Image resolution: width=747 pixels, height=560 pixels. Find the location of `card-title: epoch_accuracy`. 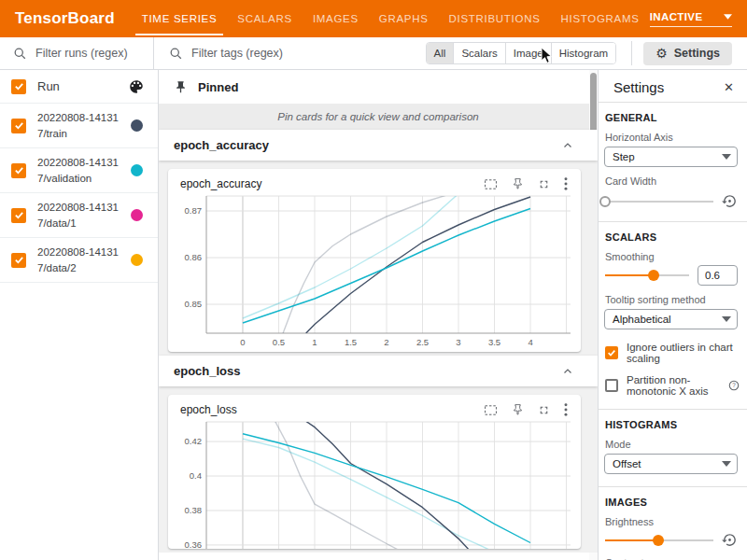

card-title: epoch_accuracy is located at coordinates (220, 184).